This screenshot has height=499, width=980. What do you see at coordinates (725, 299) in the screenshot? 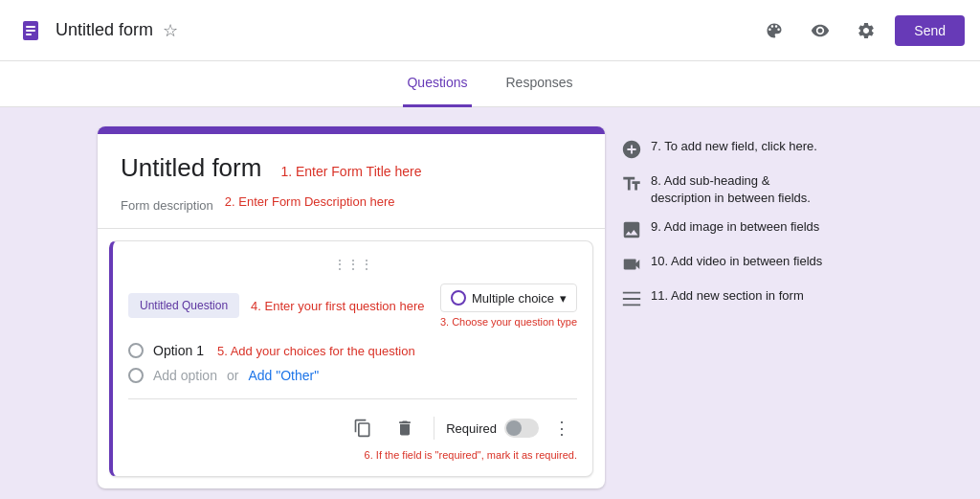
I see `sidebar-item-section: 11. Add new section in form` at bounding box center [725, 299].